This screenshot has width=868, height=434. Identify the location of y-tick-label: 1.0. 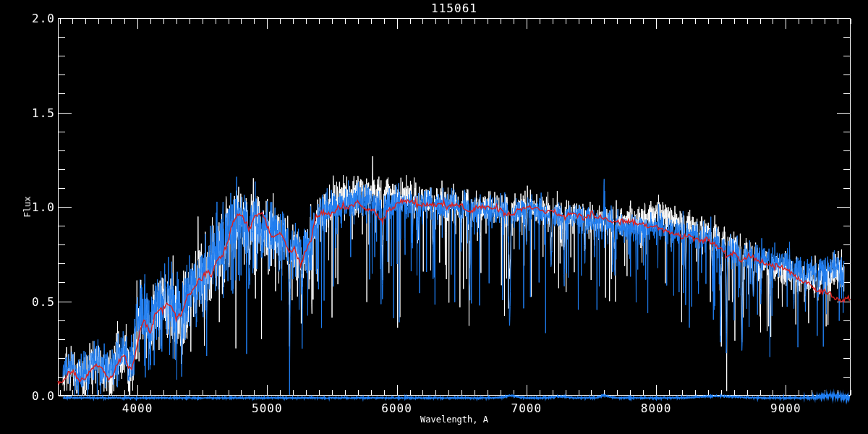
(27, 207).